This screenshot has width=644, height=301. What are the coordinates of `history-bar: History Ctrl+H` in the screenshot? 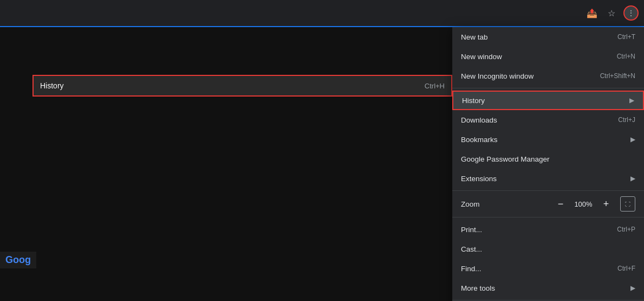 It's located at (243, 86).